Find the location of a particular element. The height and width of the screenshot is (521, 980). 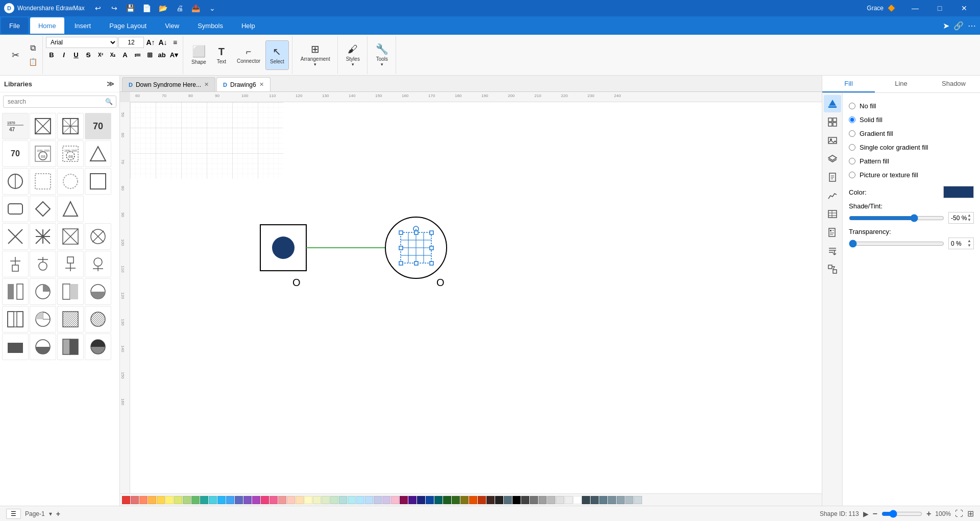

no-fill-radio is located at coordinates (852, 106).